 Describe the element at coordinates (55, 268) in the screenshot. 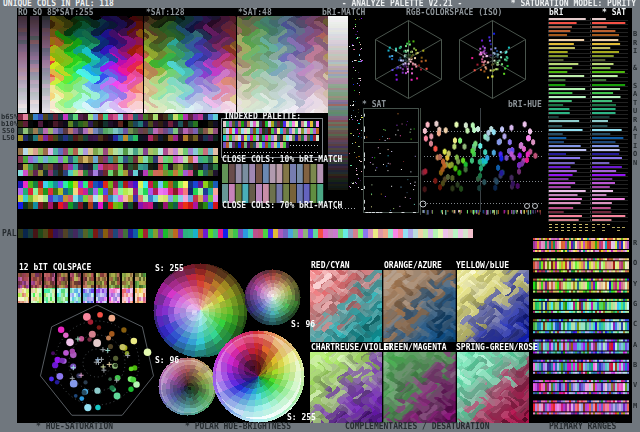

I see `colspace12-title: 12 bIT COLSPACE` at that location.